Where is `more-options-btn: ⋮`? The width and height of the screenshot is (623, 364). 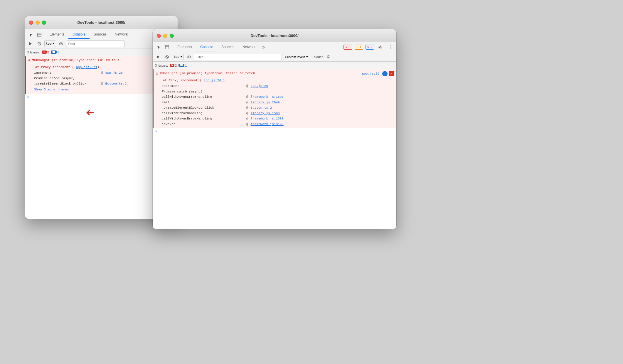 more-options-btn: ⋮ is located at coordinates (390, 47).